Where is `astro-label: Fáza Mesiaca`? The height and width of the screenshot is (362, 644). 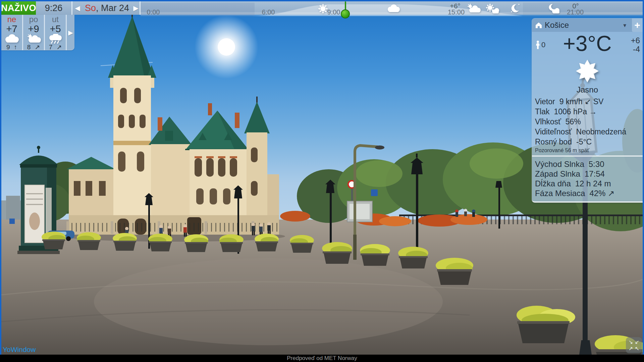 astro-label: Fáza Mesiaca is located at coordinates (560, 193).